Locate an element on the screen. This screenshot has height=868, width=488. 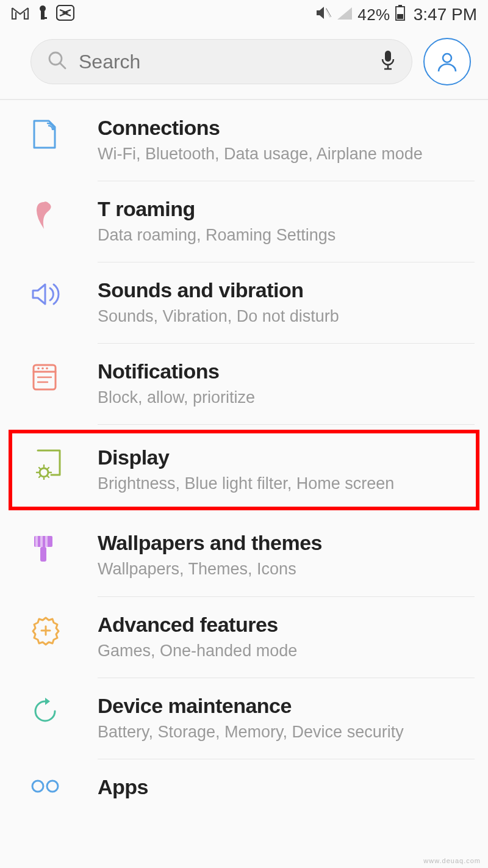
status-right: 42% 3:47 PM is located at coordinates (396, 15).